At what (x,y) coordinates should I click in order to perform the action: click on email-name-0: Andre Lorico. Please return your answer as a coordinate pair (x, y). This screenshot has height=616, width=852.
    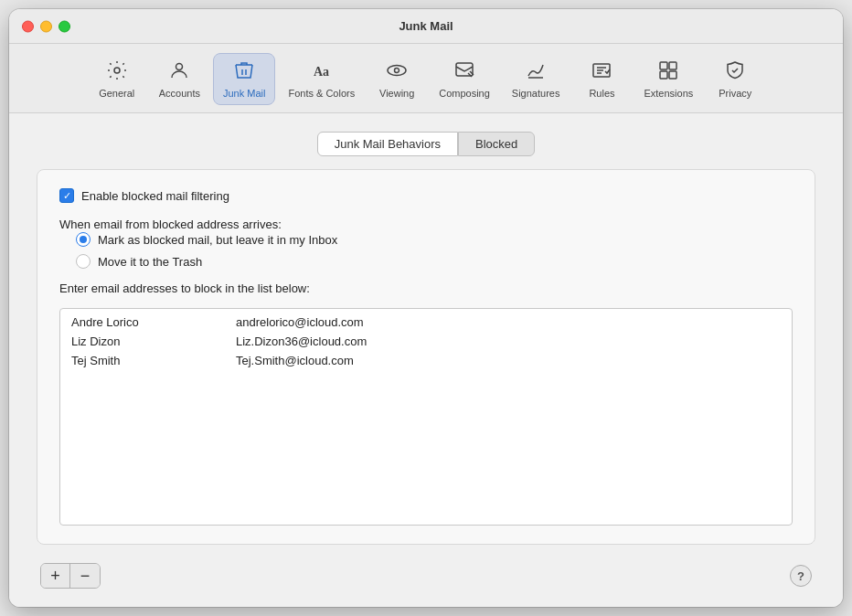
    Looking at the image, I should click on (135, 322).